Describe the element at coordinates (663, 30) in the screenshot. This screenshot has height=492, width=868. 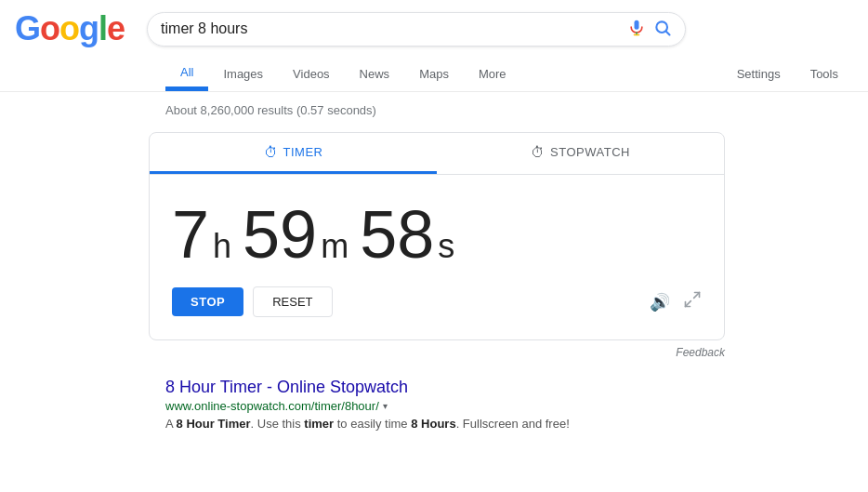
I see `search-icon` at that location.